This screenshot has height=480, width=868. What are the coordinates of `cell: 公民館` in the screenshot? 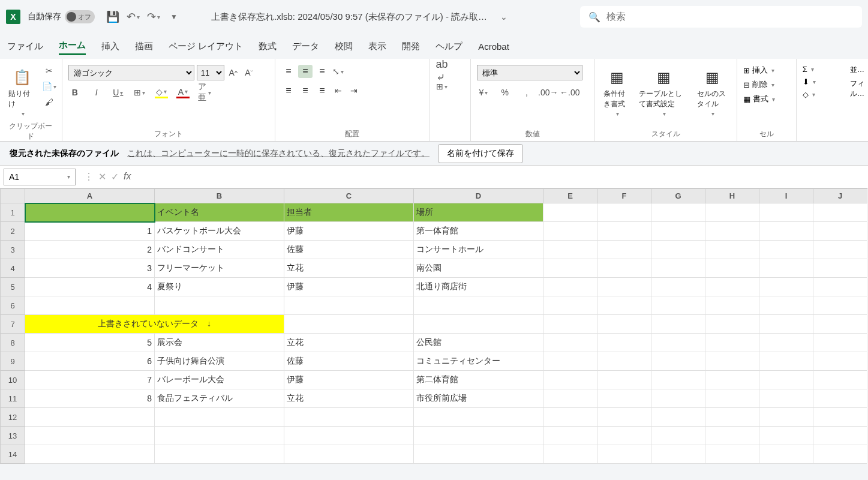 It's located at (479, 343).